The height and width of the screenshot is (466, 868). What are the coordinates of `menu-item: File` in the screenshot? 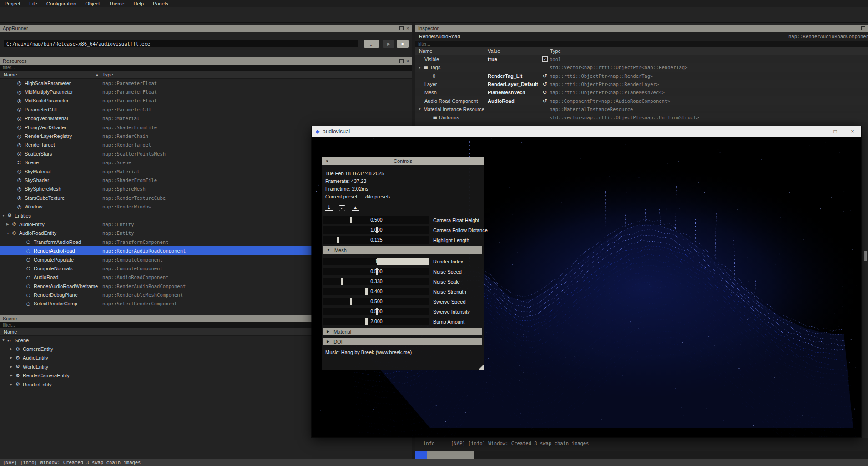 It's located at (33, 4).